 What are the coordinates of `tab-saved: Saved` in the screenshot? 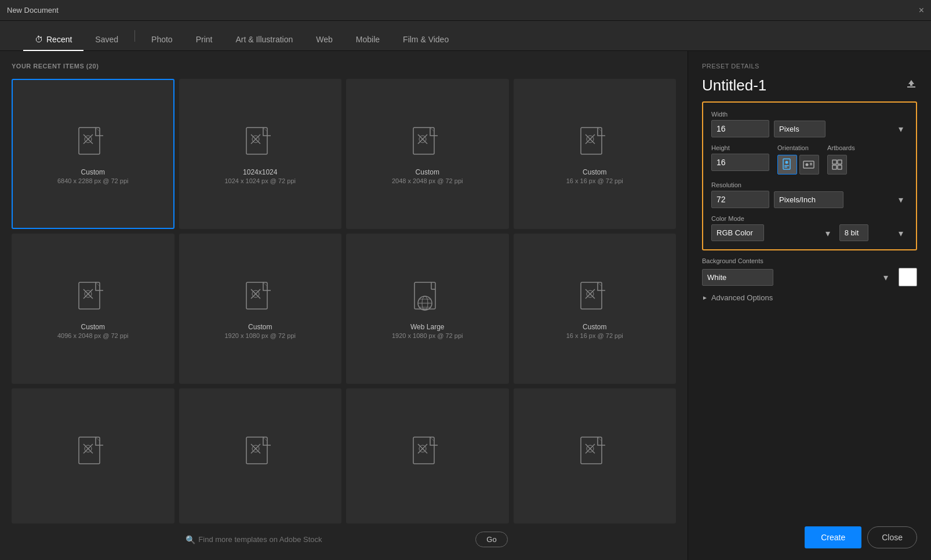 It's located at (107, 40).